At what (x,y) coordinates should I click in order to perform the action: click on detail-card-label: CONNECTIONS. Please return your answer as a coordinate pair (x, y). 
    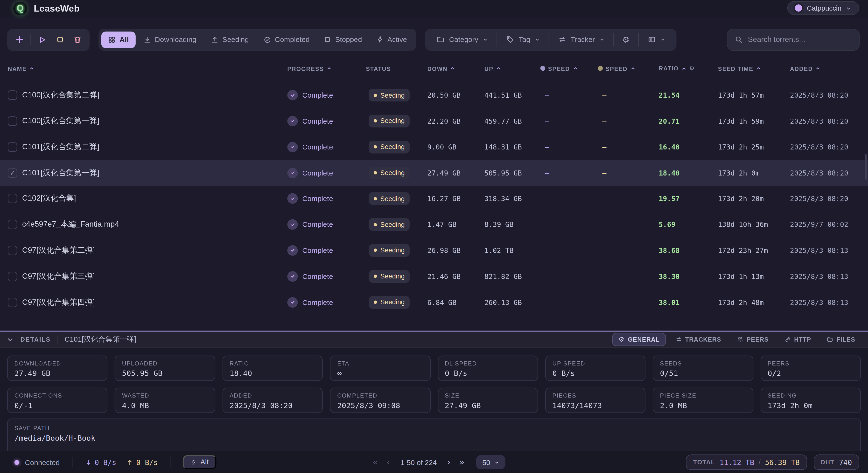
    Looking at the image, I should click on (57, 395).